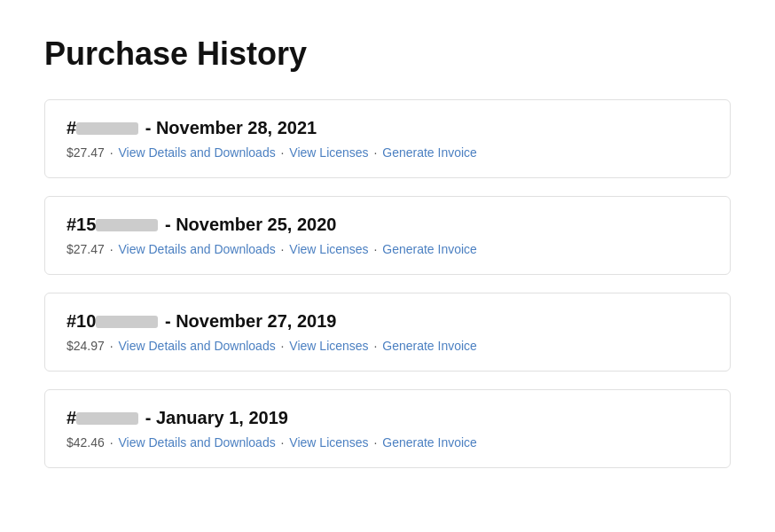  Describe the element at coordinates (388, 442) in the screenshot. I see `order-actions: $42.46 · View Details and Downloads · Vi…` at that location.